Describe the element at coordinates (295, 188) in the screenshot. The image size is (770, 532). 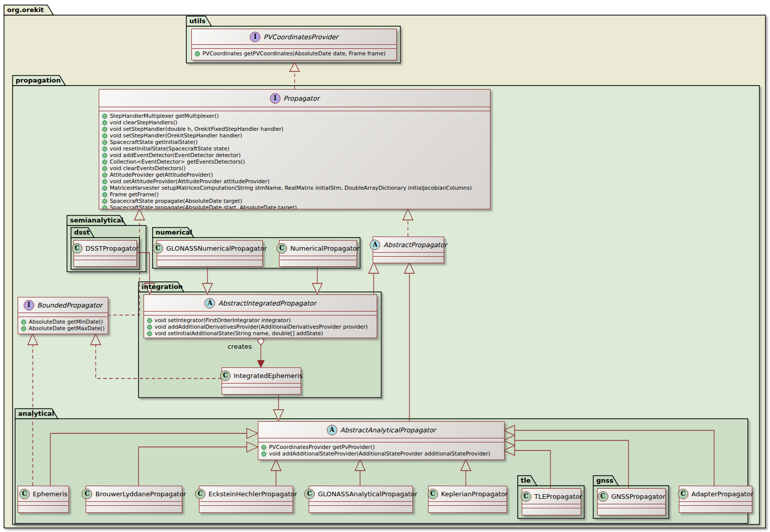
I see `method: MatricesHarvester setupMatricesComputati…` at that location.